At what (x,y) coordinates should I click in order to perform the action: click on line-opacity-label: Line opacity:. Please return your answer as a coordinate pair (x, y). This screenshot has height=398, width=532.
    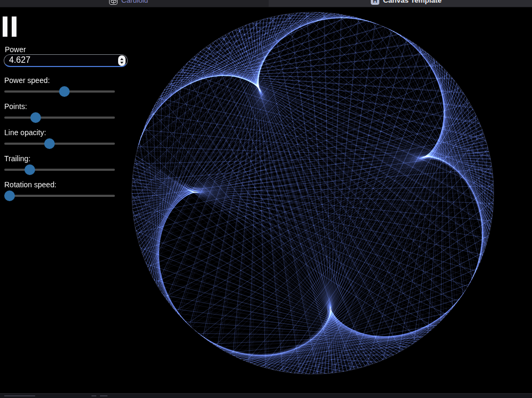
    Looking at the image, I should click on (60, 132).